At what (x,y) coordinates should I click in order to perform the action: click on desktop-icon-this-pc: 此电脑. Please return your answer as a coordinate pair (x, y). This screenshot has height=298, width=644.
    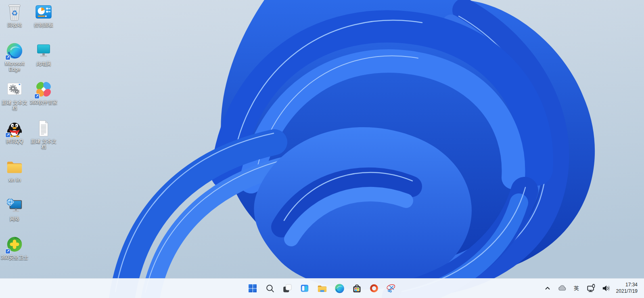
    Looking at the image, I should click on (44, 54).